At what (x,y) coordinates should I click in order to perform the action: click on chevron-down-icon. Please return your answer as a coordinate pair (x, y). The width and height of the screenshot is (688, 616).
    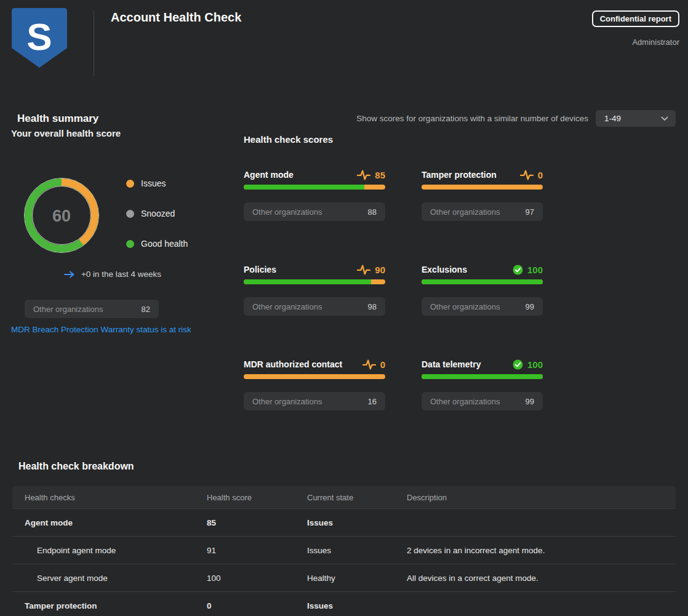
    Looking at the image, I should click on (665, 119).